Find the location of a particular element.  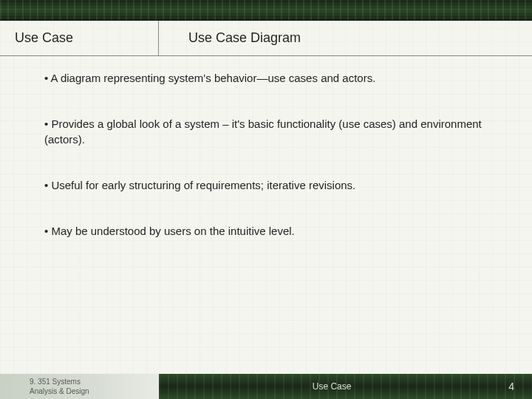

footer-course-line2: Analysis & Design is located at coordinates (90, 392).